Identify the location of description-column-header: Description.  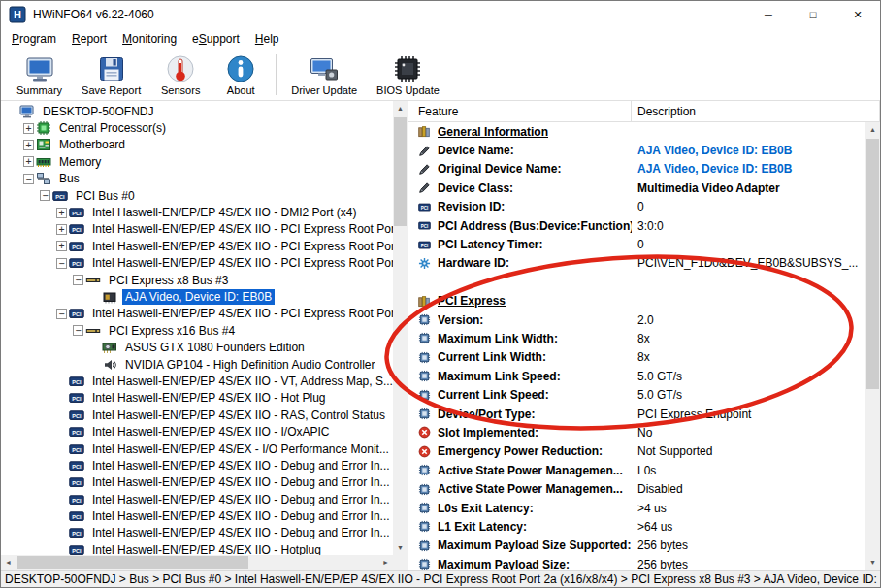
(756, 111).